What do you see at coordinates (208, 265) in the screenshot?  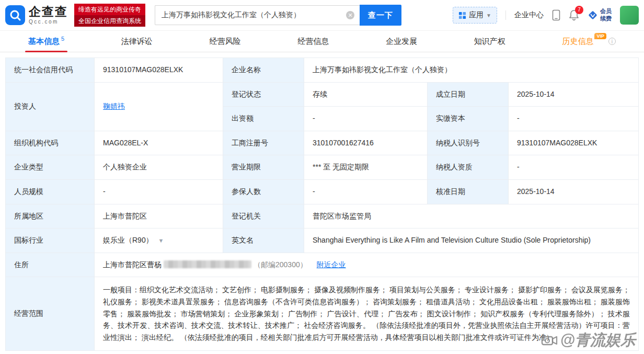 I see `address-redacted-blur` at bounding box center [208, 265].